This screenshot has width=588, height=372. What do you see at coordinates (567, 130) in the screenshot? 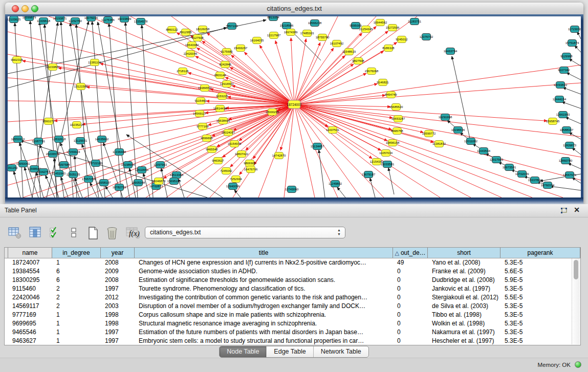
I see `node-label: 10588347` at bounding box center [567, 130].